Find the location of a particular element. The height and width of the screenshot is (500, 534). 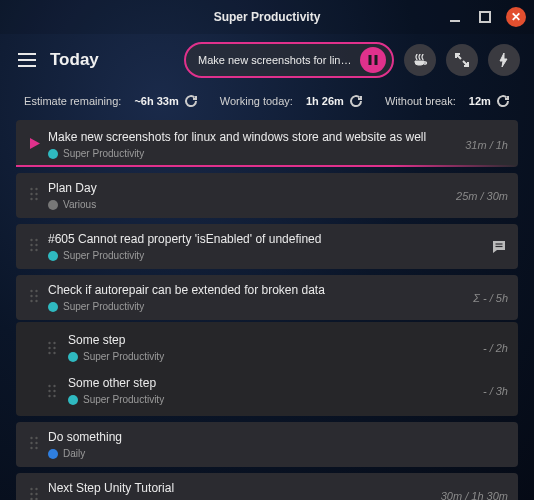

task-row: Do somethingDaily is located at coordinates (267, 444).